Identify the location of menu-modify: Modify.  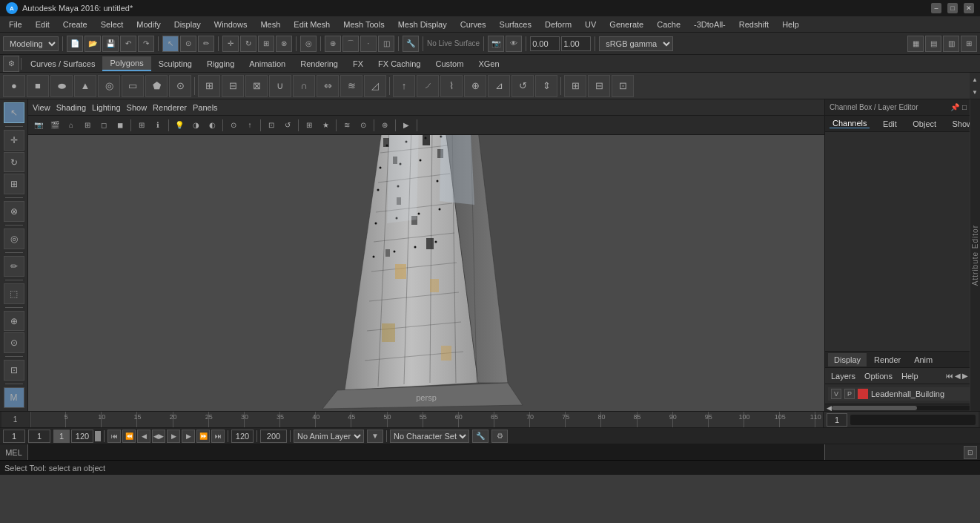
(148, 24).